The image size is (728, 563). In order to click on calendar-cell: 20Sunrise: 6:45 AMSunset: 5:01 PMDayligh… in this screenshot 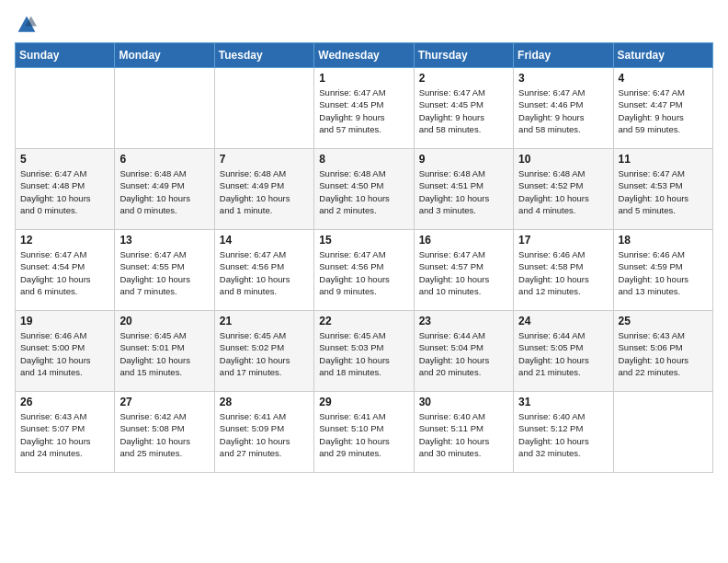, I will do `click(165, 351)`.